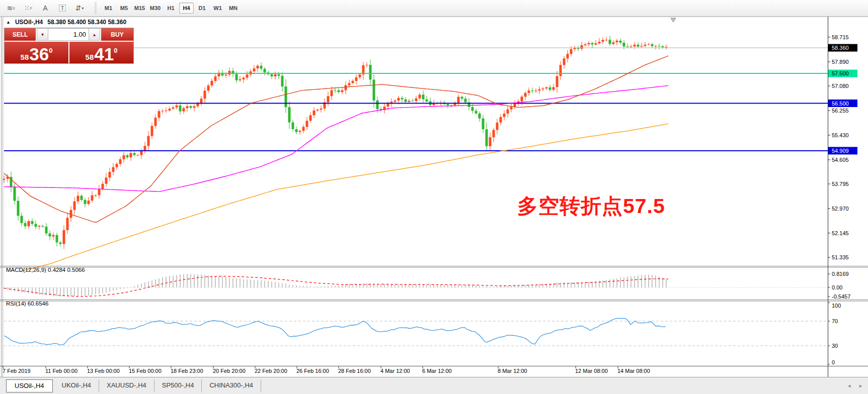 The height and width of the screenshot is (394, 868). What do you see at coordinates (271, 371) in the screenshot?
I see `svg-text: 22 Feb 20:00` at bounding box center [271, 371].